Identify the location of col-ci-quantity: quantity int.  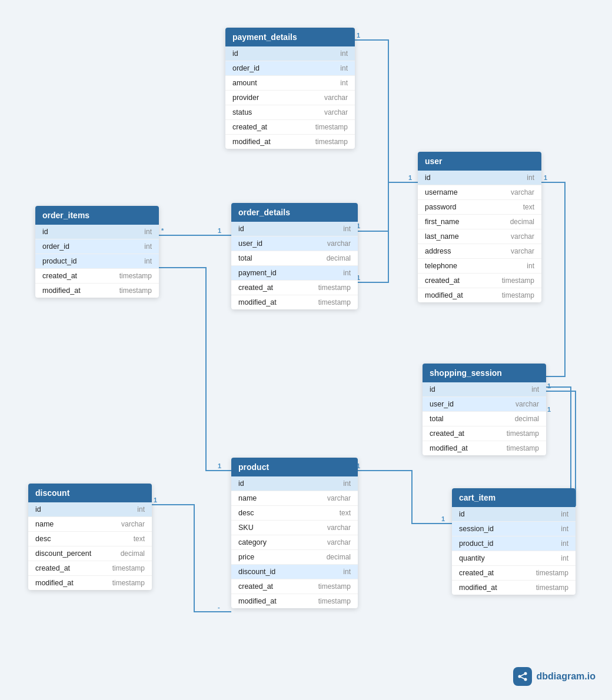
(514, 559).